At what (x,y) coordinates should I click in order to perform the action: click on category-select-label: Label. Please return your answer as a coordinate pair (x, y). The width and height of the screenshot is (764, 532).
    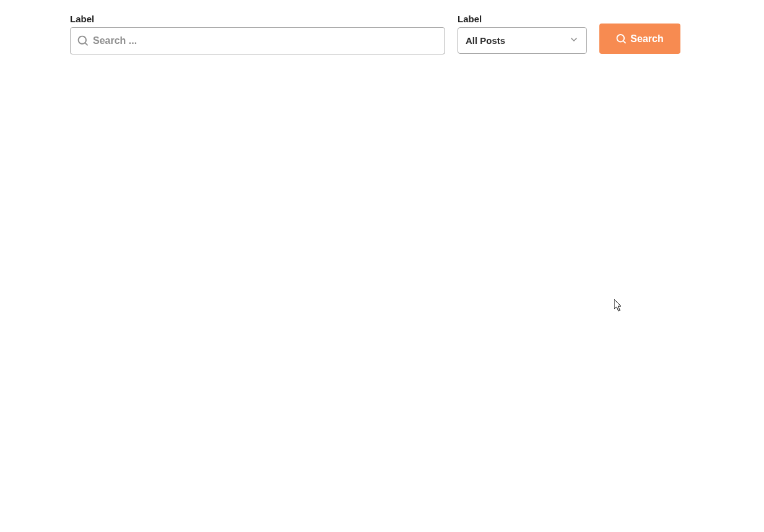
    Looking at the image, I should click on (523, 19).